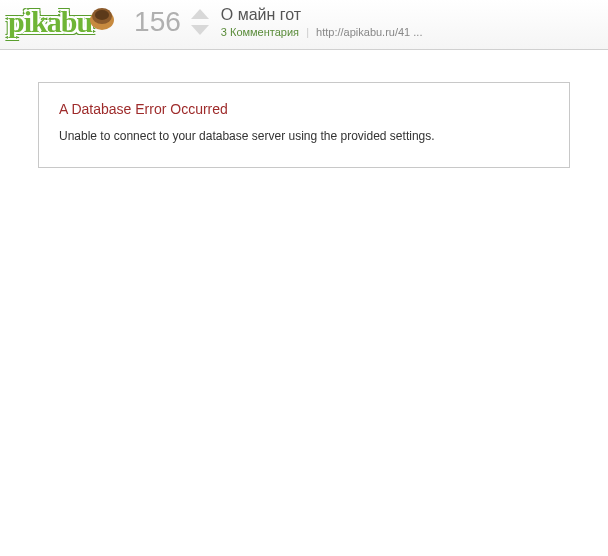 The width and height of the screenshot is (608, 556). Describe the element at coordinates (304, 25) in the screenshot. I see `site-header: pikabu 156 О майн гот 3 Комментария | ht…` at that location.